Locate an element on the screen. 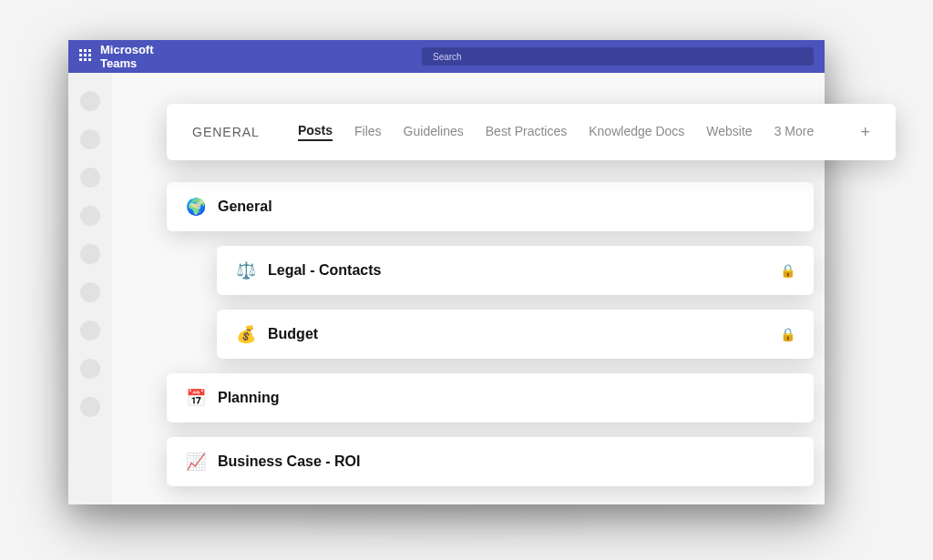  add-tab-button: + is located at coordinates (866, 133).